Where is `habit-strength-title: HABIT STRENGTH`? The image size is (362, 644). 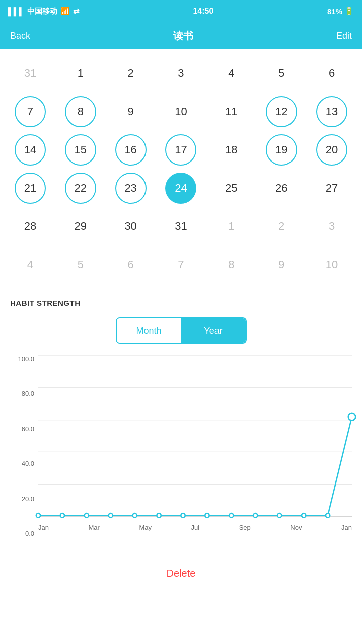 habit-strength-title: HABIT STRENGTH is located at coordinates (181, 303).